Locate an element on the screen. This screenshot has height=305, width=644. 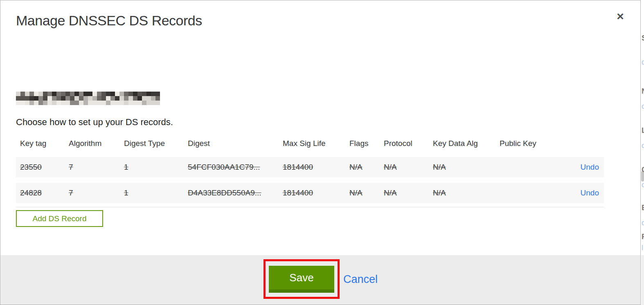
table-row: 24828 7 1 D4A33E8DD550A9... 1814400 N/A … is located at coordinates (310, 193).